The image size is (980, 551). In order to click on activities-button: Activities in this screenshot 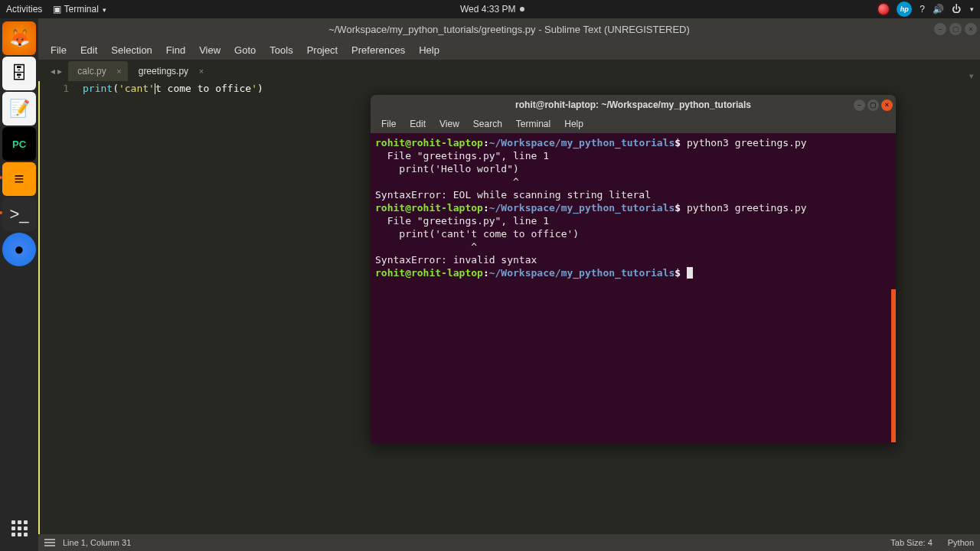, I will do `click(24, 9)`.